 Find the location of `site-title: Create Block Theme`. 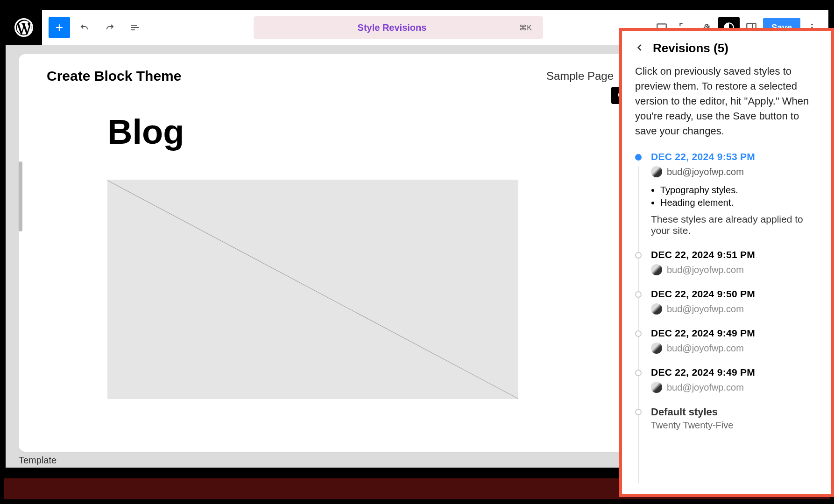

site-title: Create Block Theme is located at coordinates (114, 76).